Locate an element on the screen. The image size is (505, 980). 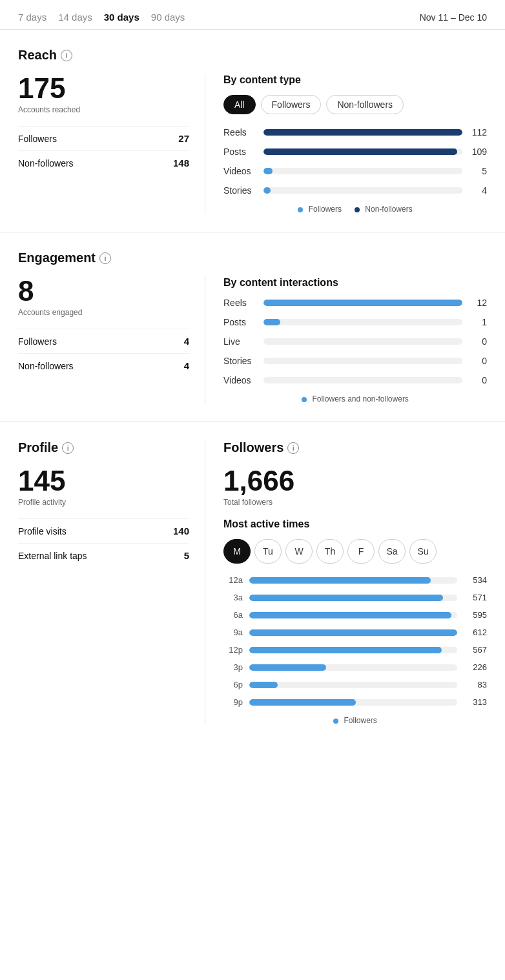
day-btn-m: M is located at coordinates (237, 551).